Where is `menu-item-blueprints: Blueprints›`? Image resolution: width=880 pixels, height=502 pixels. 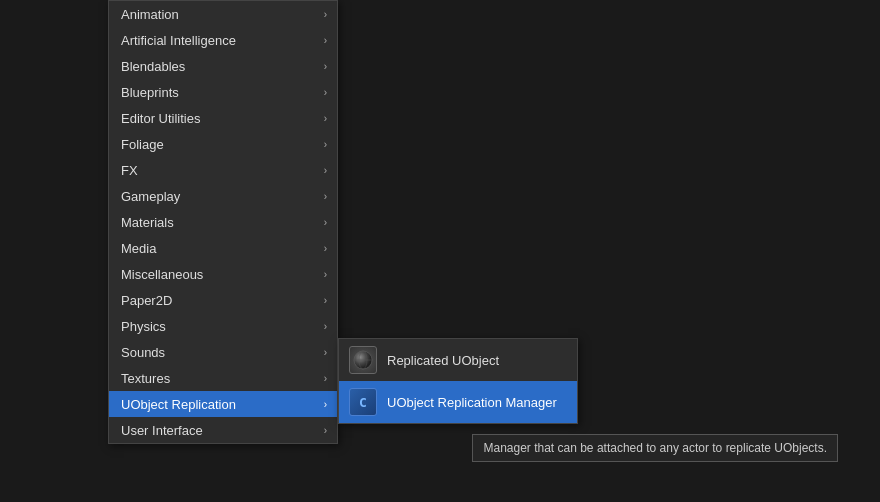
menu-item-blueprints: Blueprints› is located at coordinates (223, 92).